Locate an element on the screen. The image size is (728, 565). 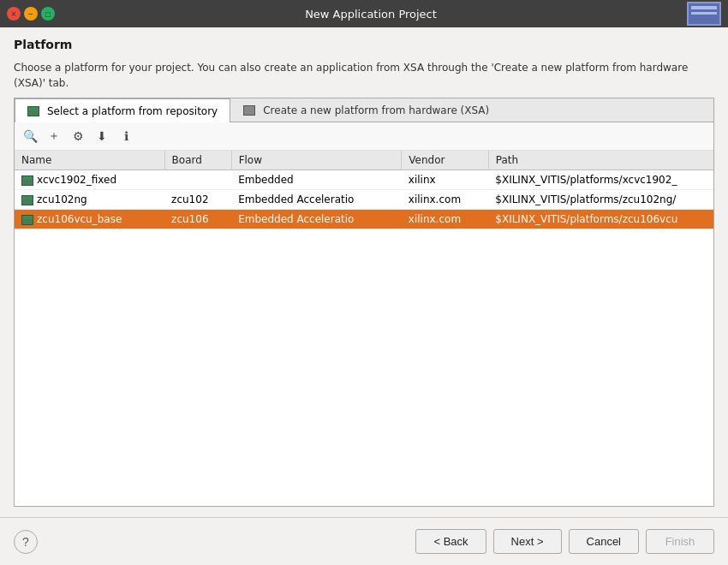
cell-board is located at coordinates (198, 180).